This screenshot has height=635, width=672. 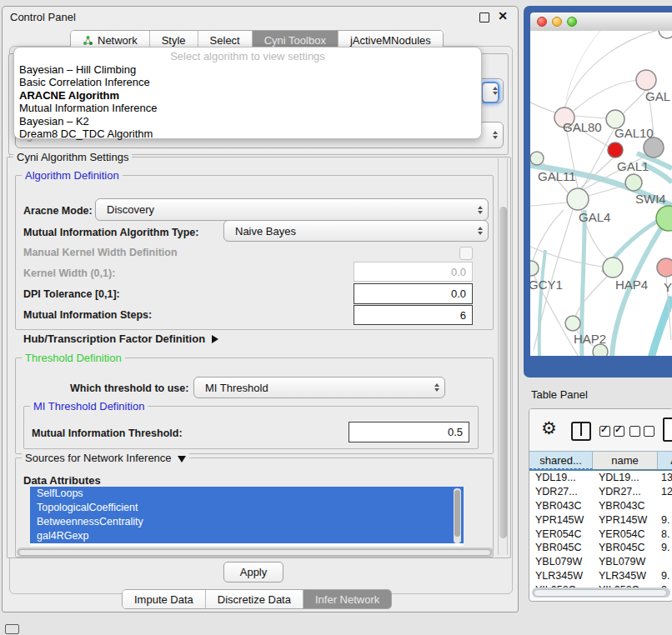 What do you see at coordinates (58, 211) in the screenshot?
I see `aracne-mode-label: Aracne Mode:` at bounding box center [58, 211].